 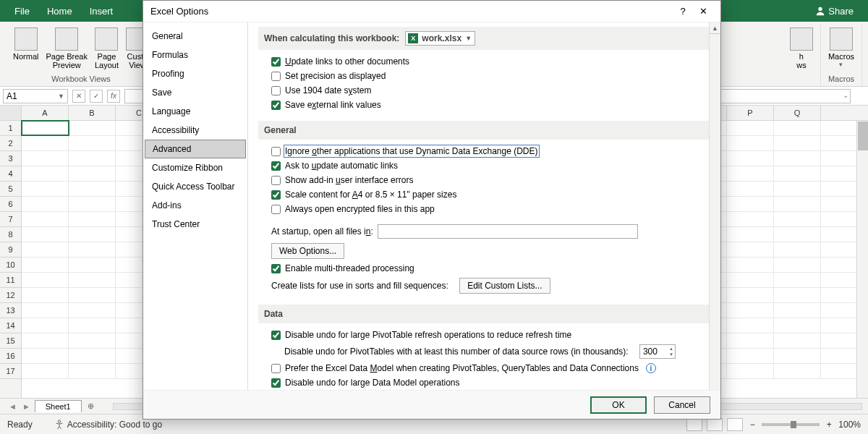 What do you see at coordinates (45, 113) in the screenshot?
I see `column-header: A` at bounding box center [45, 113].